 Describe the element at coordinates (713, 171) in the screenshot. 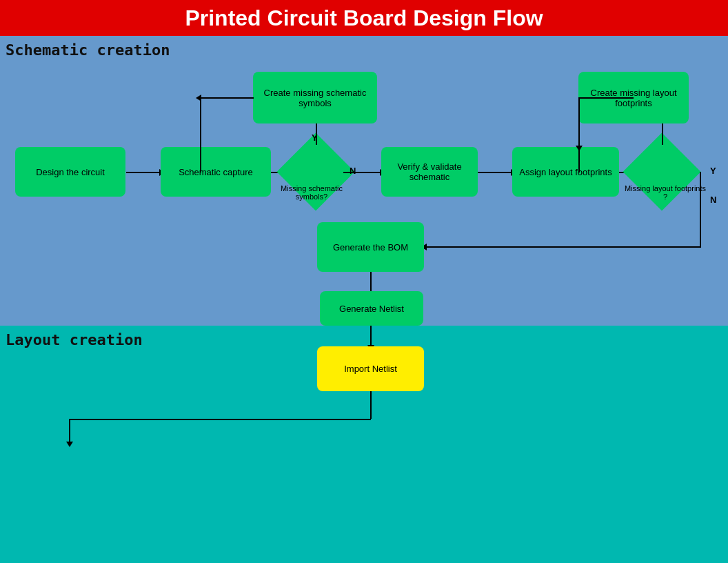

I see `footprints-y-label: Y` at that location.